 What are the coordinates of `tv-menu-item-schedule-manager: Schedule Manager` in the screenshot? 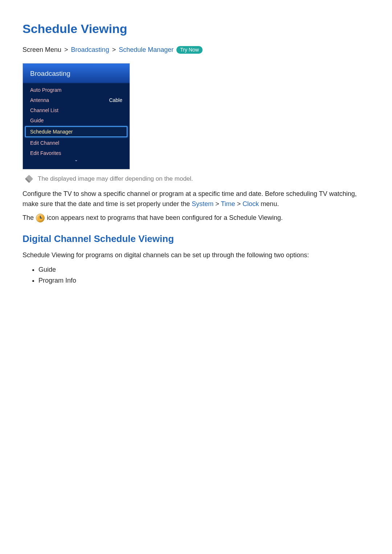 It's located at (76, 132).